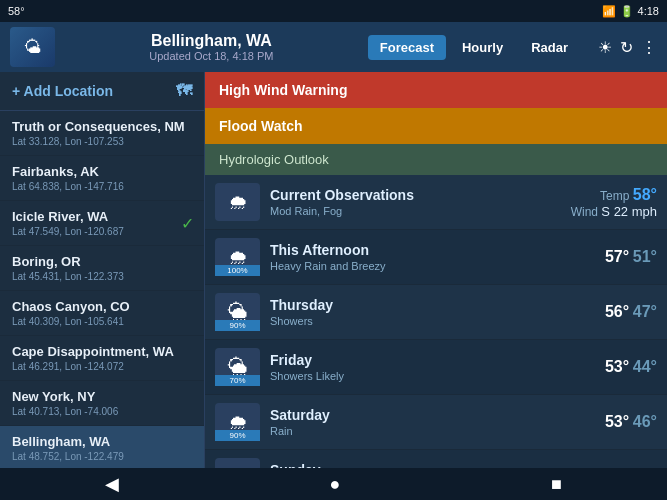  I want to click on status-right: 📶 🔋 4:18, so click(630, 12).